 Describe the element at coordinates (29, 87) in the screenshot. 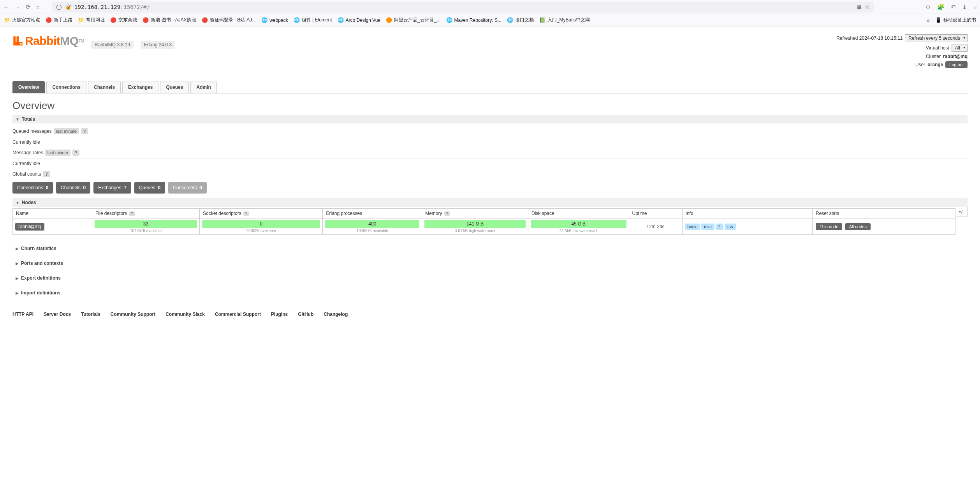

I see `tab-overview: Overview` at that location.